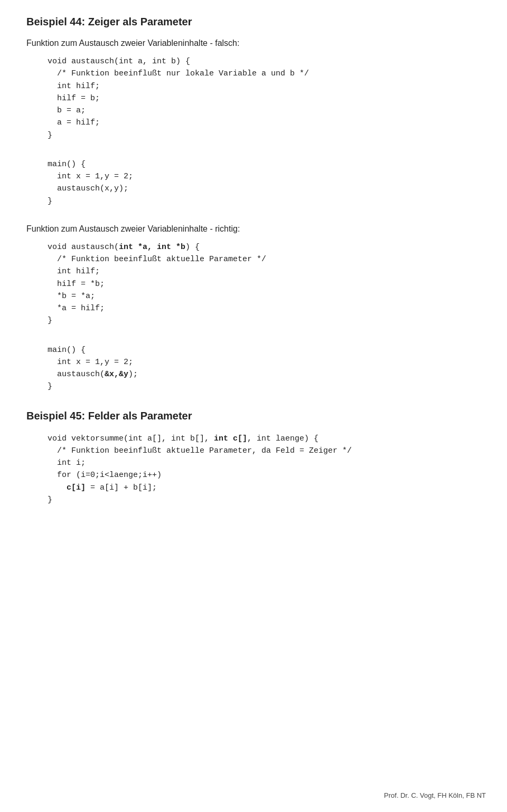 This screenshot has height=812, width=507. Describe the element at coordinates (435, 796) in the screenshot. I see `footer-text: Prof. Dr. C. Vogt, FH Köln, FB NT` at that location.